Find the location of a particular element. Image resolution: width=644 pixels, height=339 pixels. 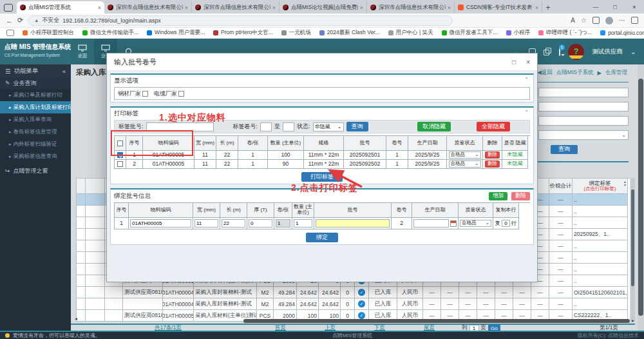

collapse-icon: ⌃ is located at coordinates (527, 80).